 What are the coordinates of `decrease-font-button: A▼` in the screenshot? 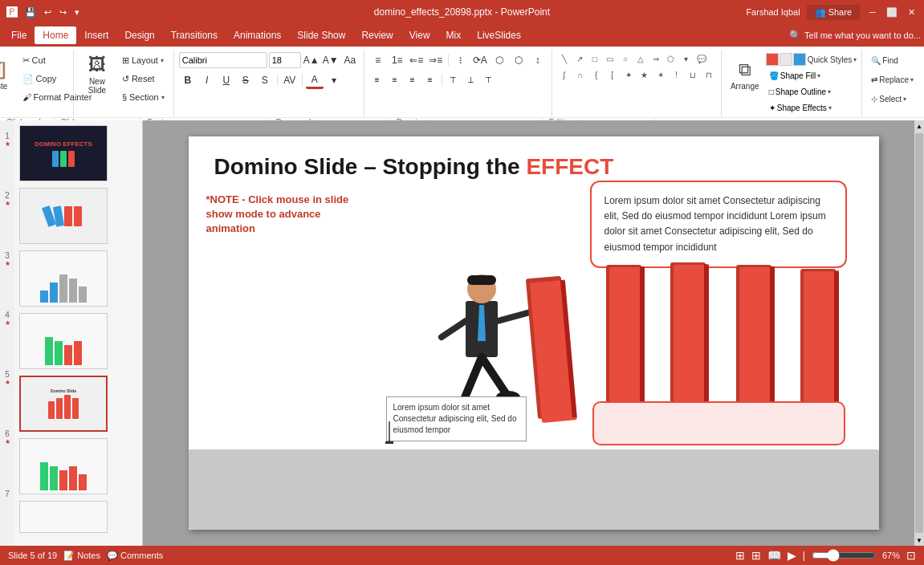 It's located at (331, 60).